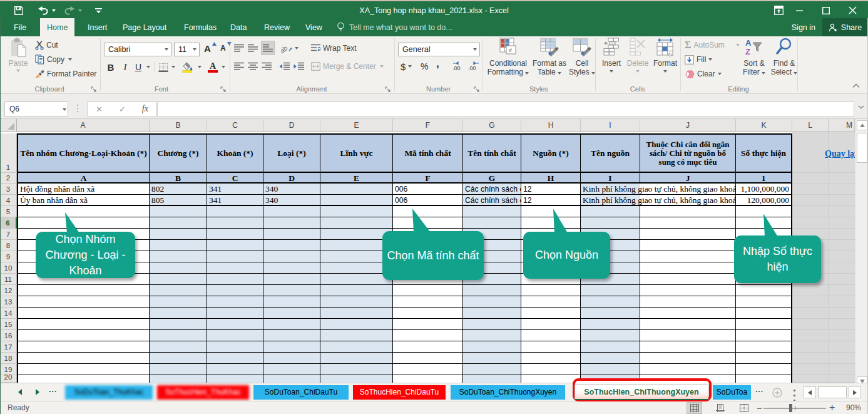  I want to click on tab-home: Home, so click(58, 28).